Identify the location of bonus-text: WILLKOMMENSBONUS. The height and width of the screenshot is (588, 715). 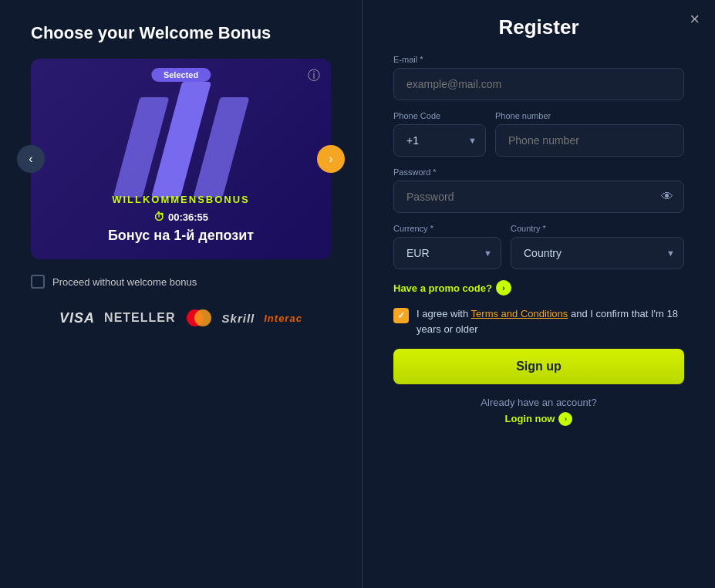
(180, 199).